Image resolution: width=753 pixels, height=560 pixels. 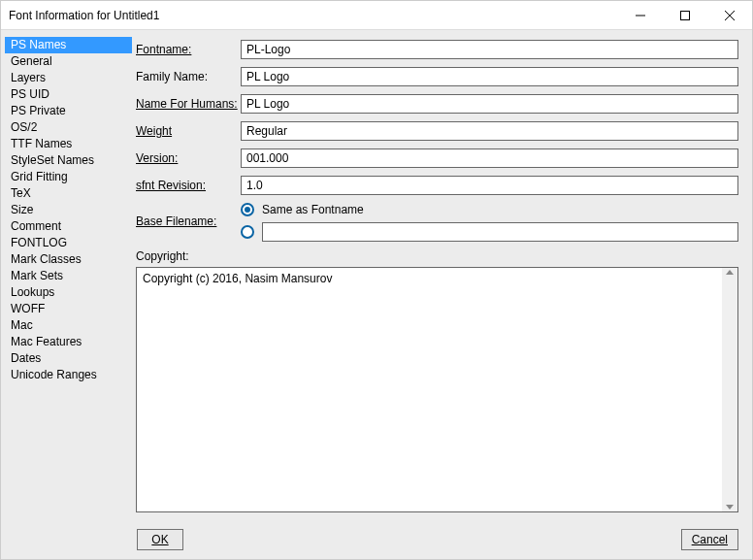 What do you see at coordinates (68, 243) in the screenshot?
I see `sidebar-item-fontlog: FONTLOG` at bounding box center [68, 243].